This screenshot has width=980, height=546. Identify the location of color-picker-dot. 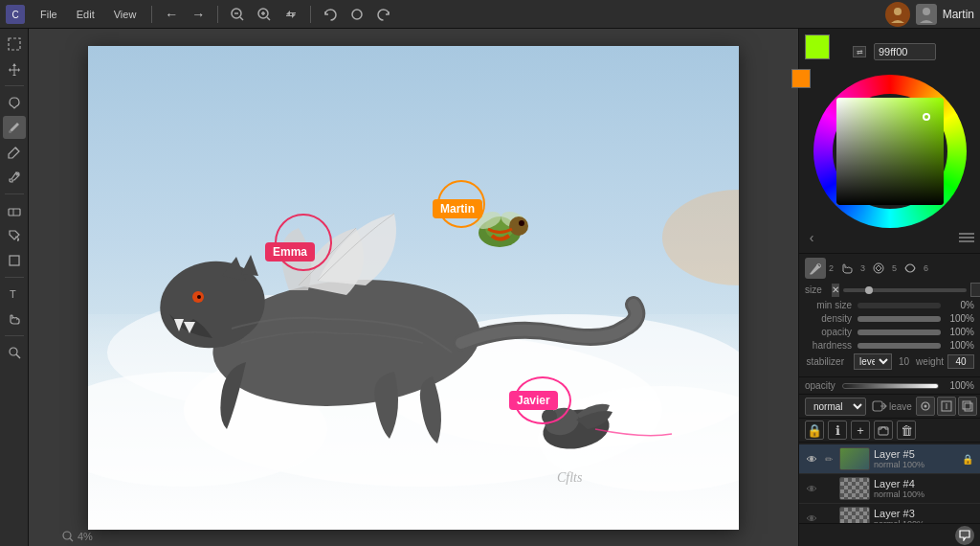
(926, 117).